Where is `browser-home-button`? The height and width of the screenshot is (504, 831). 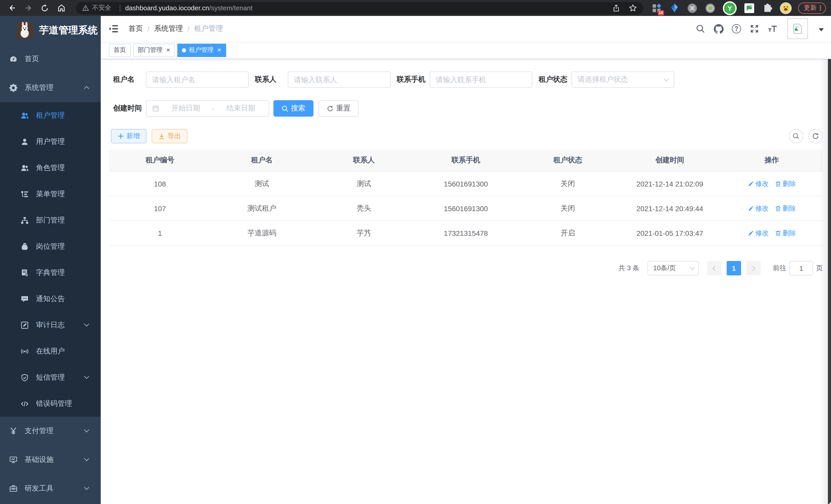
browser-home-button is located at coordinates (61, 8).